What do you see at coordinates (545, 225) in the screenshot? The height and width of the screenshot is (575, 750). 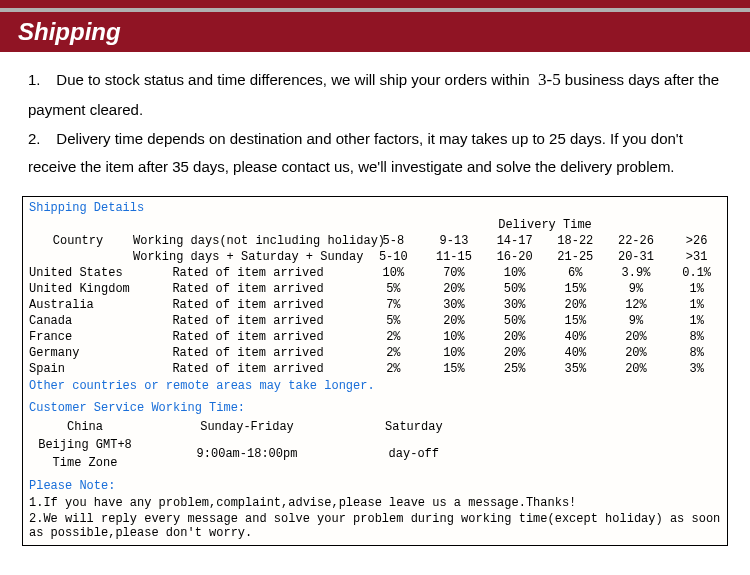 I see `delivery-time-header: Delivery Time` at bounding box center [545, 225].